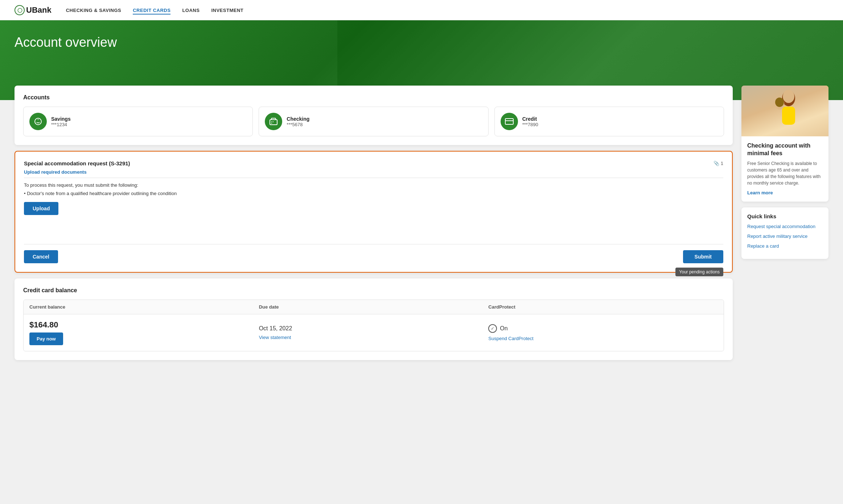  Describe the element at coordinates (275, 337) in the screenshot. I see `view-statement-link: View statement` at that location.